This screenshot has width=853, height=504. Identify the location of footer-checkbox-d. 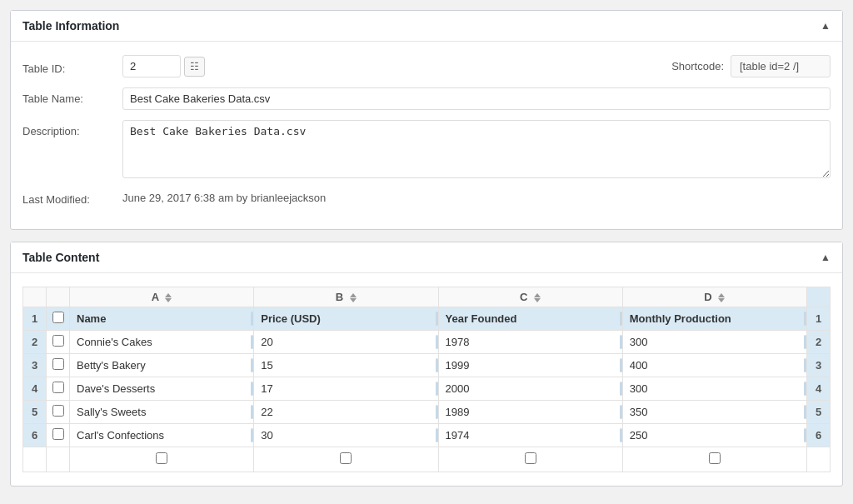
(715, 458).